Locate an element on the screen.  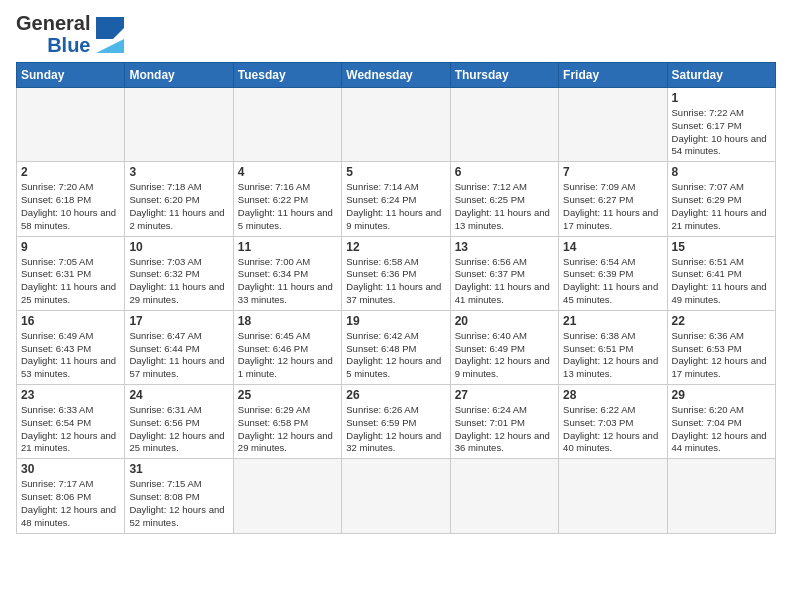
calendar-cell: 31Sunrise: 7:15 AM Sunset: 8:08 PM Dayli… is located at coordinates (179, 496).